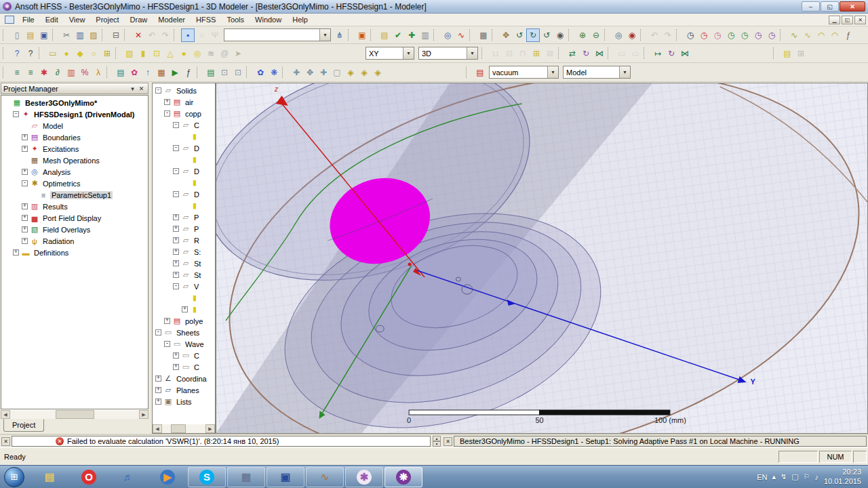  What do you see at coordinates (572, 54) in the screenshot?
I see `move-icon: ⇄` at bounding box center [572, 54].